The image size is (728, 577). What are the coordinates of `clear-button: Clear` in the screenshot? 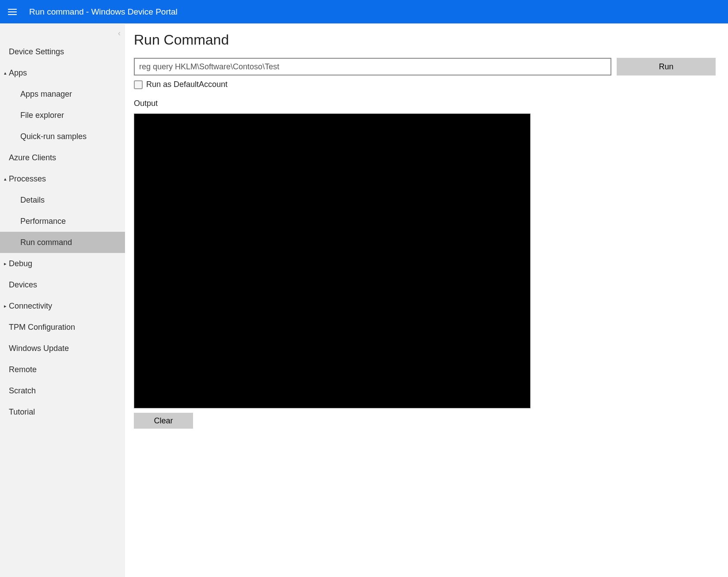 It's located at (163, 421).